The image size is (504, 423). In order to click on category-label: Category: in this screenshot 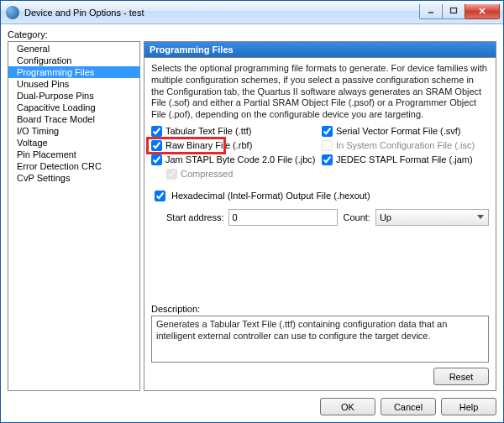, I will do `click(252, 34)`.